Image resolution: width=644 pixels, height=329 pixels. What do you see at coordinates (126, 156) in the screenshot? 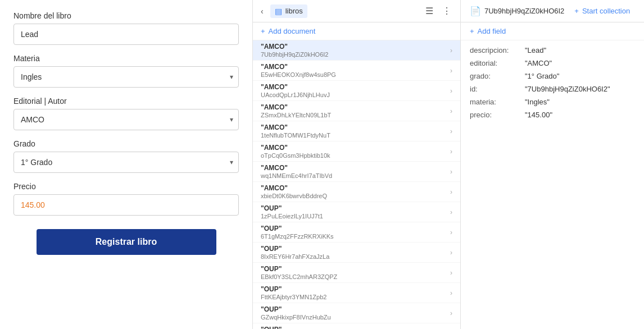
I see `grado-field-group: Grado 1° Grado 2° Grado 3° Grado 4° Grad…` at bounding box center [126, 156].